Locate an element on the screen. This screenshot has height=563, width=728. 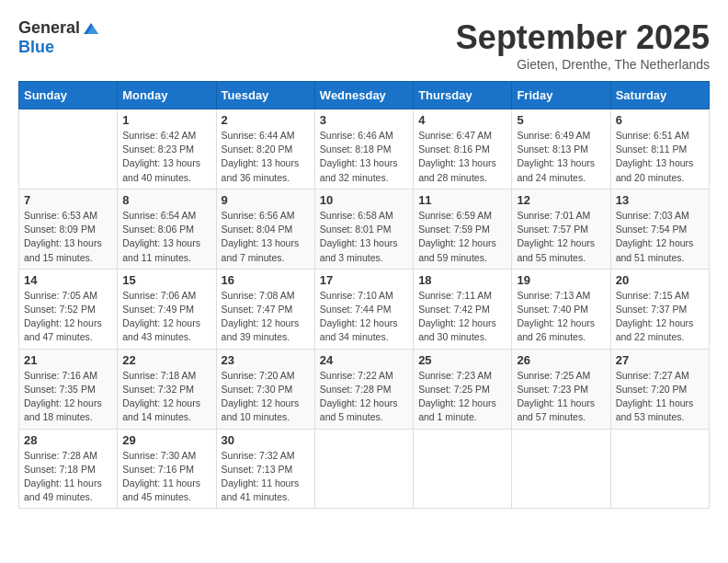
day-number: 25 is located at coordinates (462, 361).